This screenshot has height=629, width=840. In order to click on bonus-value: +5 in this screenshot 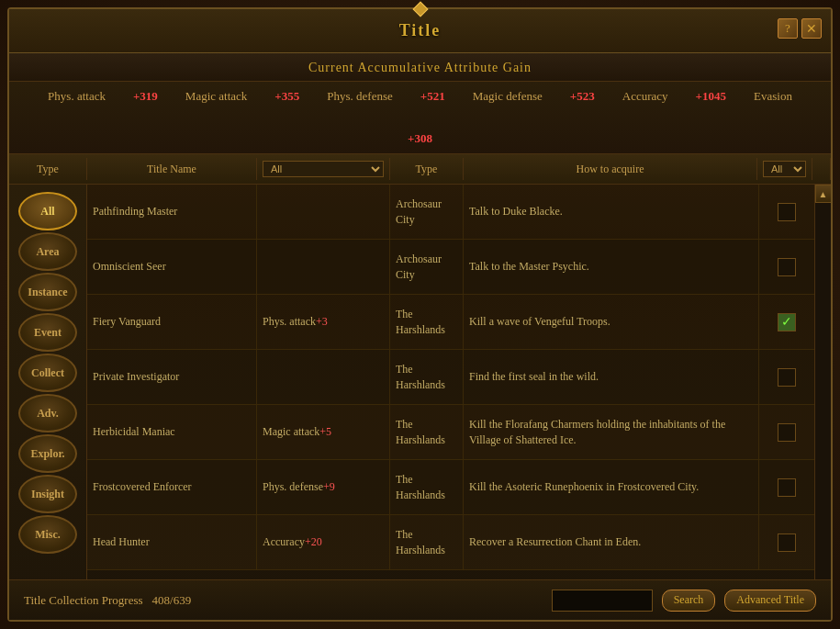, I will do `click(325, 432)`.